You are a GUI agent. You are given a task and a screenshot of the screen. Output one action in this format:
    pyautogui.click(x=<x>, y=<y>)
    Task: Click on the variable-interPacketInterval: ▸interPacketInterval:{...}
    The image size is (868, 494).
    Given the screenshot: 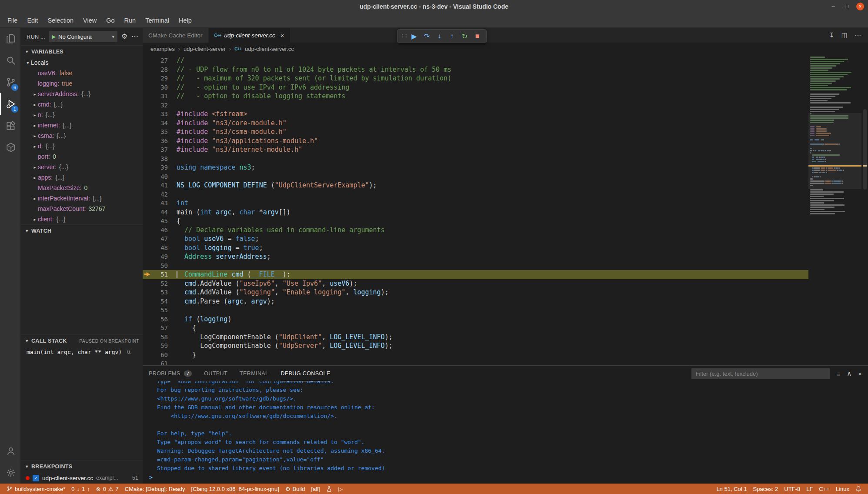 What is the action you would take?
    pyautogui.click(x=82, y=198)
    